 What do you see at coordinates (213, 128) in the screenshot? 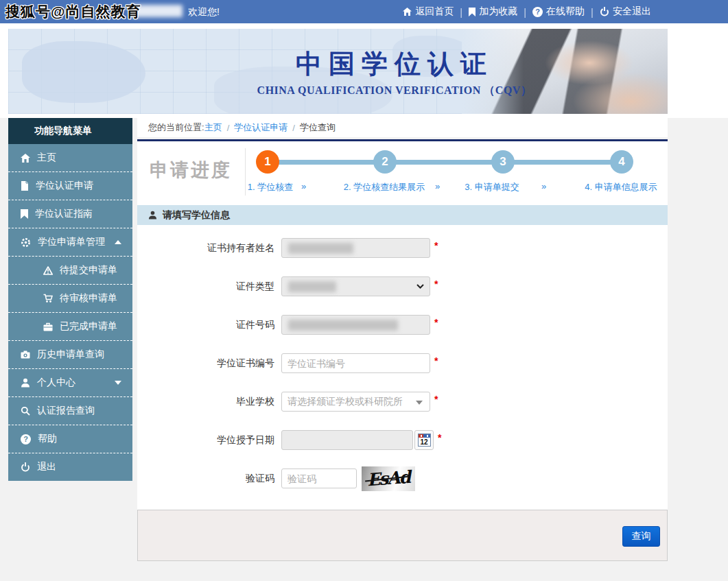
I see `breadcrumb-home: 主页` at bounding box center [213, 128].